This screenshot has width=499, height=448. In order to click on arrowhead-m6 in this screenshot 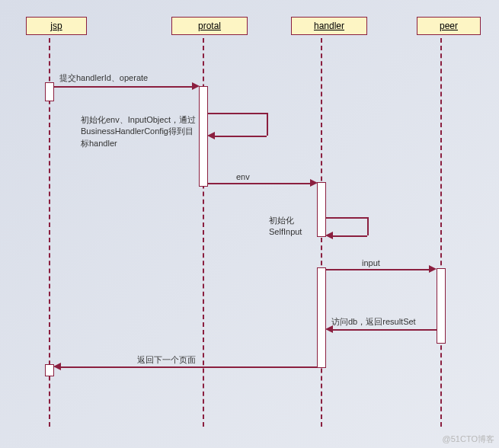, I will do `click(329, 329)`.